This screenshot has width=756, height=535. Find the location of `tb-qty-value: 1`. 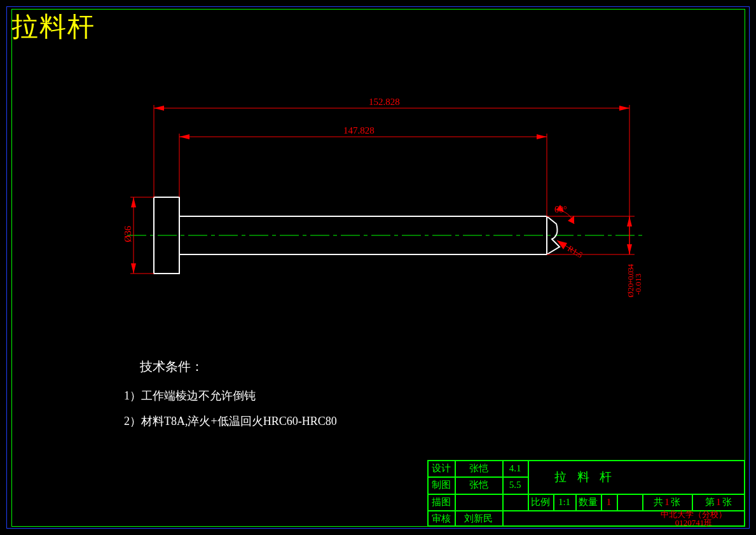

tb-qty-value: 1 is located at coordinates (609, 502).